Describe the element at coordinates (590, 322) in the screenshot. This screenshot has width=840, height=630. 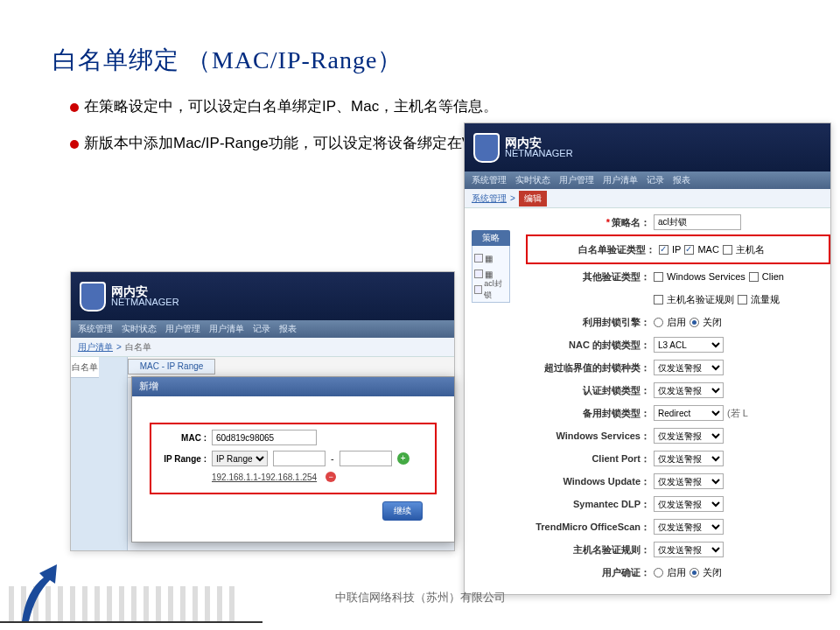
I see `lbl-block-ref: 利用封锁引擎：` at that location.